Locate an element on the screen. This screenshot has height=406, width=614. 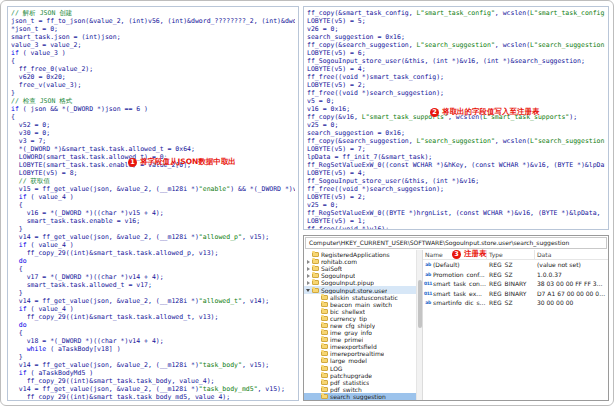
code-line: ff_SogouInput_store_user(&this, (int *)&… is located at coordinates (456, 61).